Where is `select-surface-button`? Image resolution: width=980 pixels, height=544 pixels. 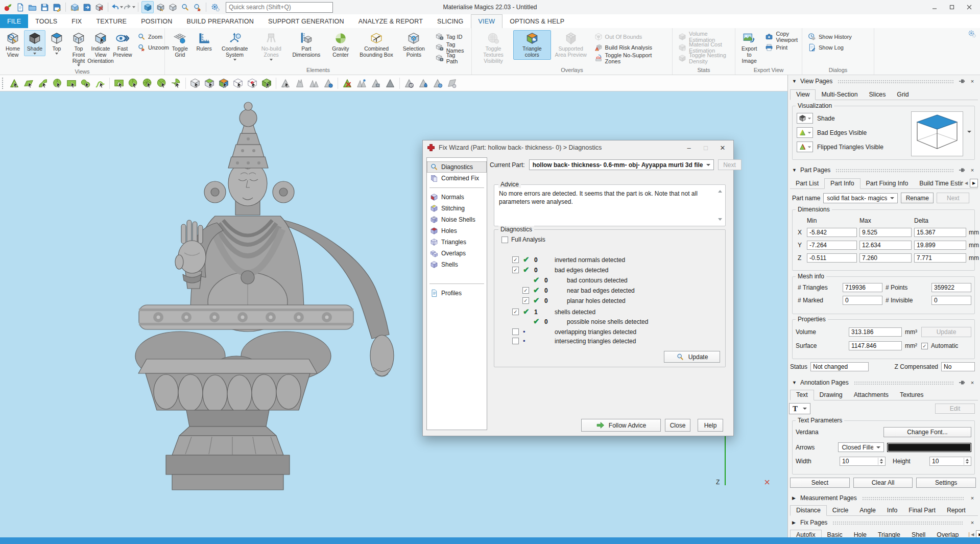 select-surface-button is located at coordinates (43, 83).